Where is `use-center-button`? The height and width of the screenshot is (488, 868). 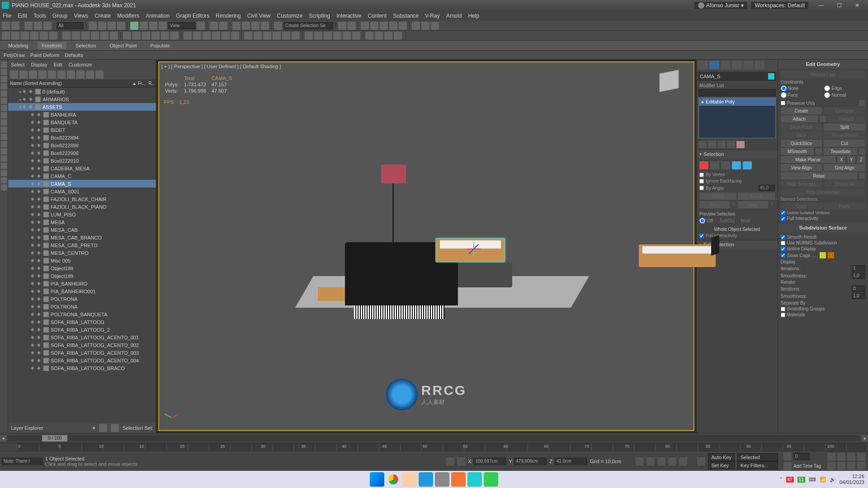 use-center-button is located at coordinates (201, 26).